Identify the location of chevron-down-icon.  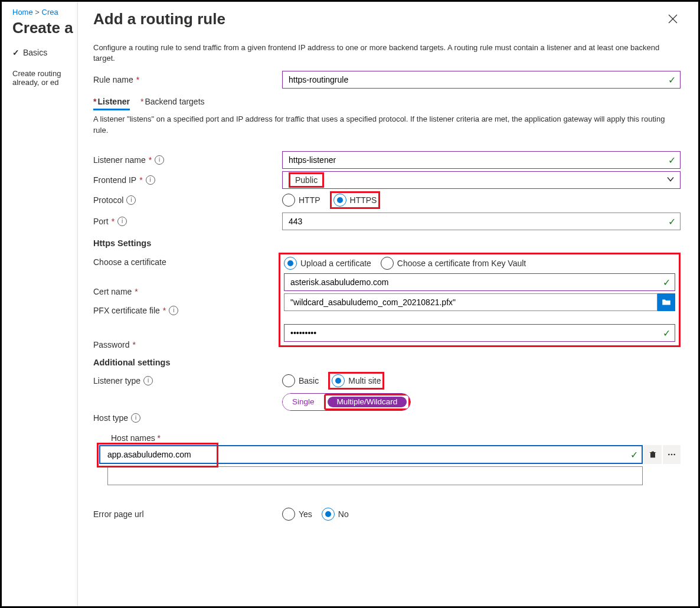
(670, 179).